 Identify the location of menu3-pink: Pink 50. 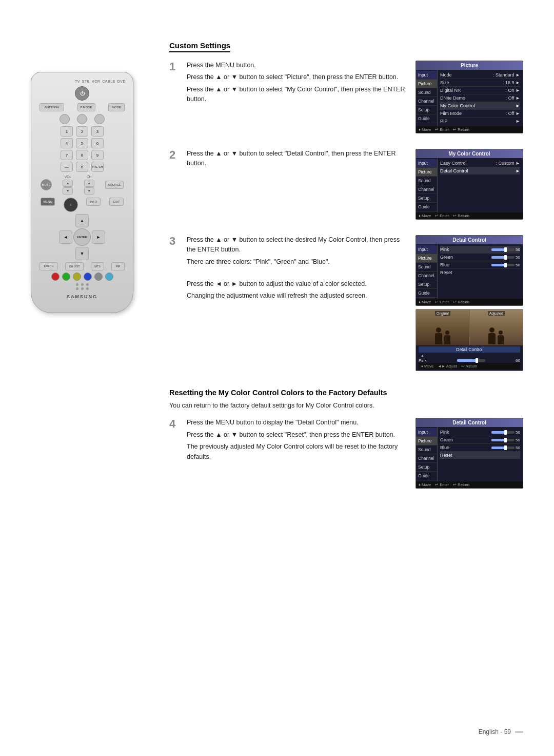
(480, 249).